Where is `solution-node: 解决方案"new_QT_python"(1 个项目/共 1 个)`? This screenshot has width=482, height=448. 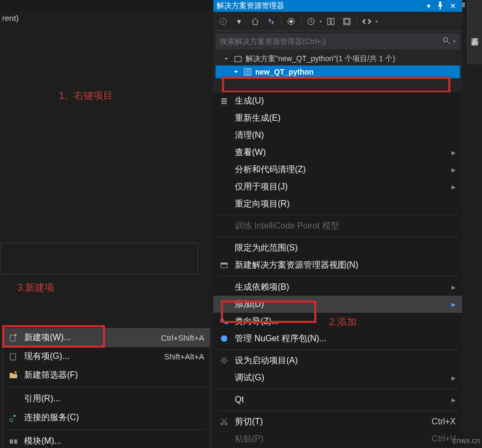
solution-node: 解决方案"new_QT_python"(1 个项目/共 1 个) is located at coordinates (338, 59).